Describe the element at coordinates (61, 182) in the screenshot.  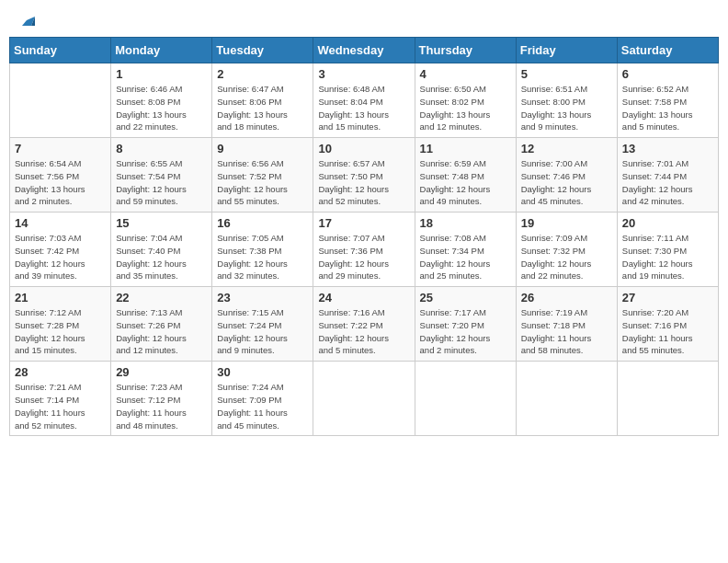
I see `day-info: Sunrise: 6:54 AM Sunset: 7:56 PM Dayligh…` at that location.